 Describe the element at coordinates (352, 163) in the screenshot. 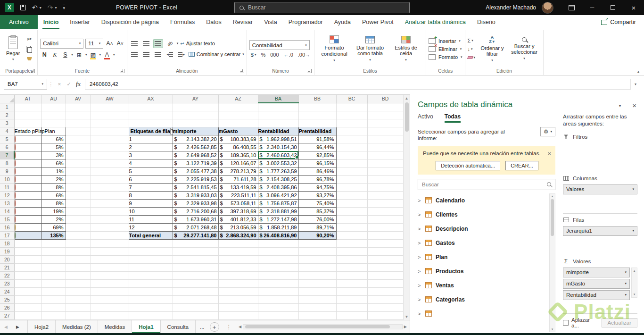

I see `cell-BC8` at that location.